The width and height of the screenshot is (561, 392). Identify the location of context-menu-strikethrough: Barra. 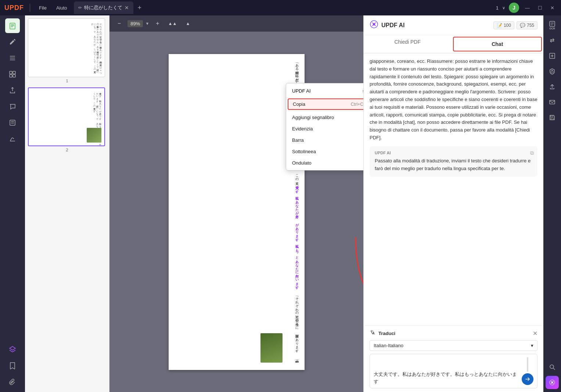
(325, 140).